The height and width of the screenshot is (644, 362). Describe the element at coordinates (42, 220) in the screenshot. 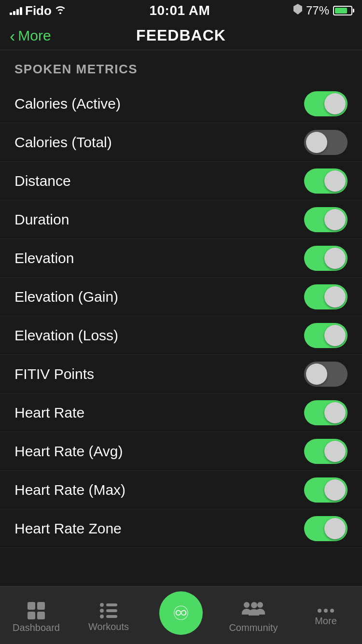

I see `settings-row-label: Duration` at that location.